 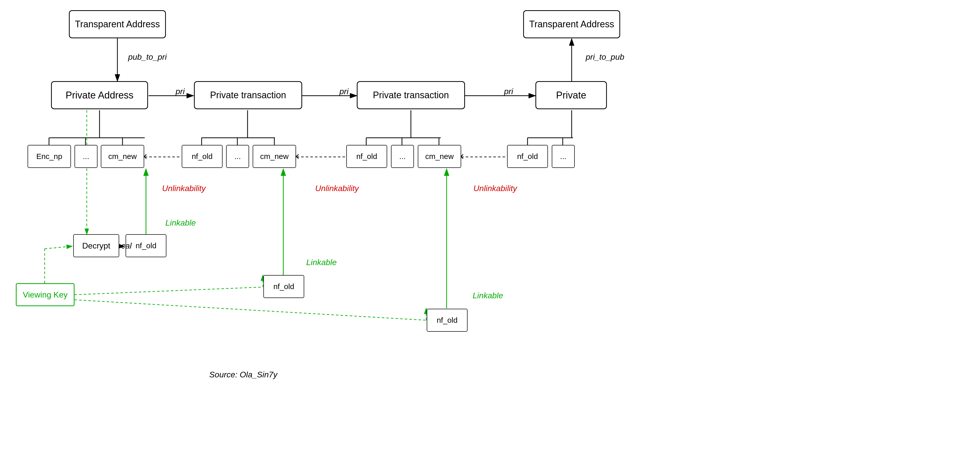 I want to click on viewing-key: Viewing Key, so click(x=45, y=295).